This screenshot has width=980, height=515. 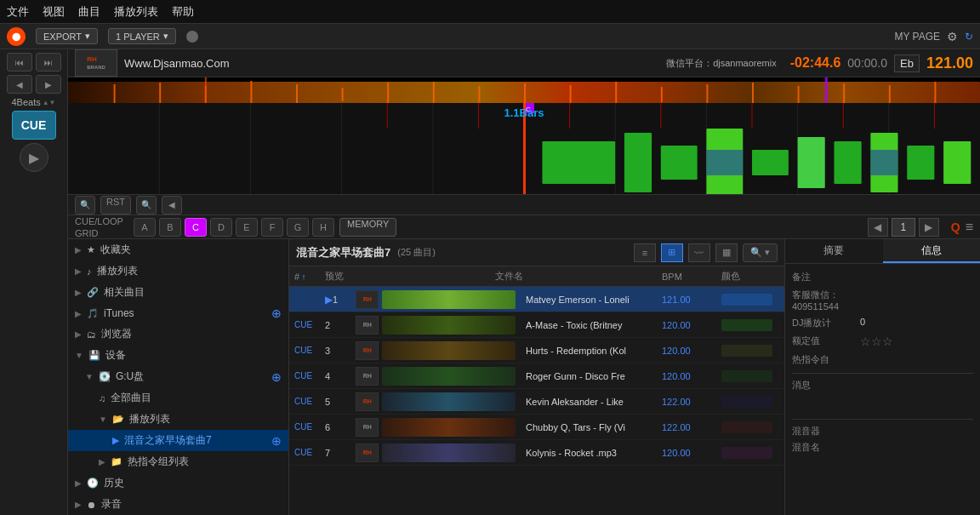 What do you see at coordinates (89, 12) in the screenshot?
I see `menu-track: 曲目` at bounding box center [89, 12].